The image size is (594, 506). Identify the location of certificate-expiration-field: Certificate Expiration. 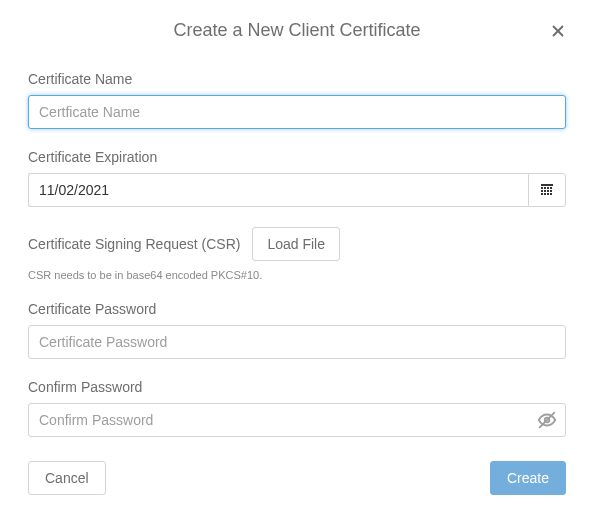
(297, 178).